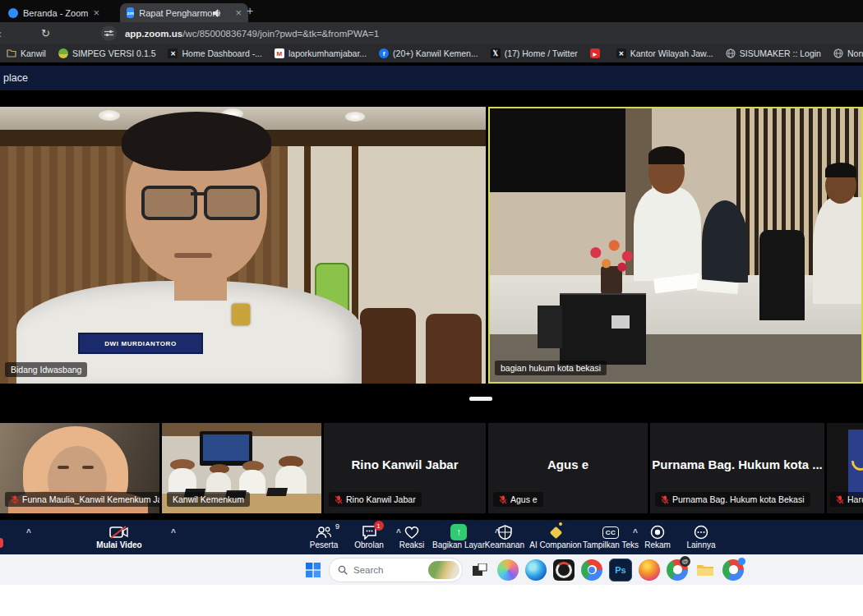  Describe the element at coordinates (173, 532) in the screenshot. I see `video-options-chevron: ^` at that location.